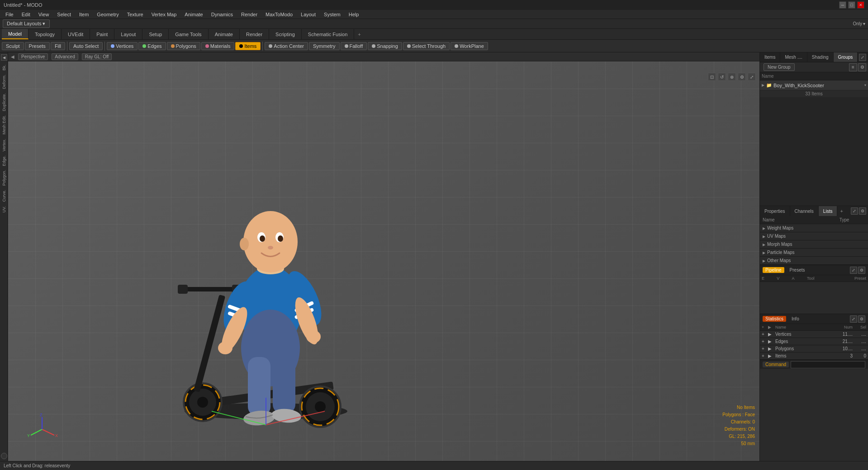  I want to click on items-icon-btn-1: ≡, so click(853, 67).